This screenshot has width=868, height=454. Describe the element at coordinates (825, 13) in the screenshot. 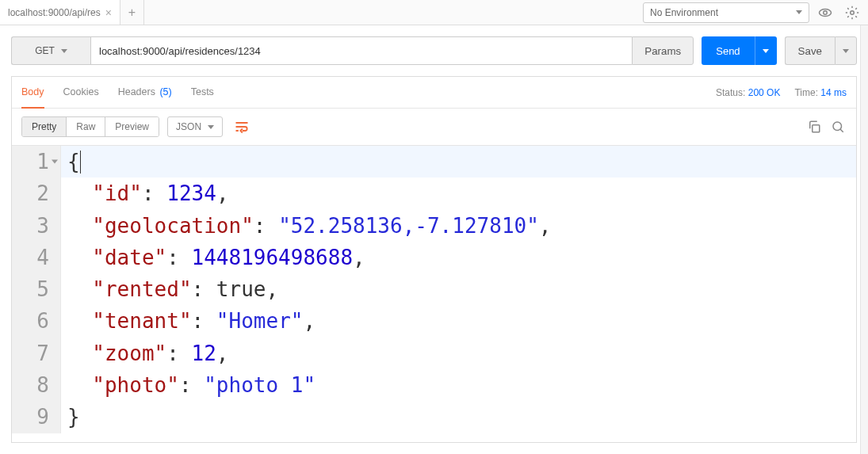

I see `environment-preview-icon` at that location.